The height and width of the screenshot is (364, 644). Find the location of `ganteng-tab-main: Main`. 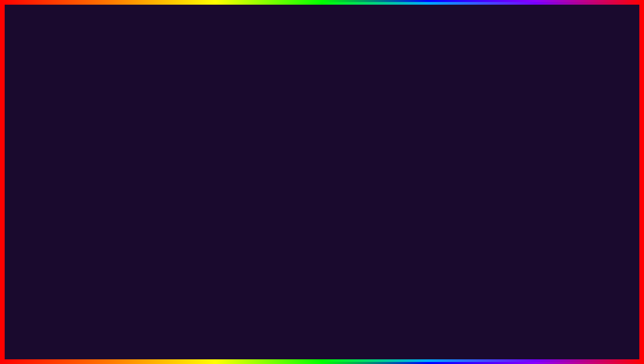

ganteng-tab-main: Main is located at coordinates (110, 101).